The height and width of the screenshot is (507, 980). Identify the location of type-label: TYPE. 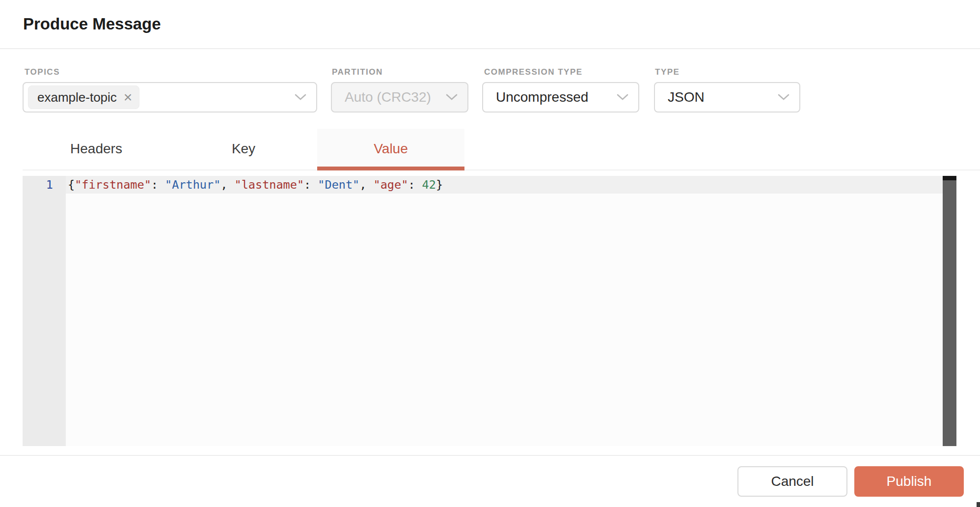
(667, 72).